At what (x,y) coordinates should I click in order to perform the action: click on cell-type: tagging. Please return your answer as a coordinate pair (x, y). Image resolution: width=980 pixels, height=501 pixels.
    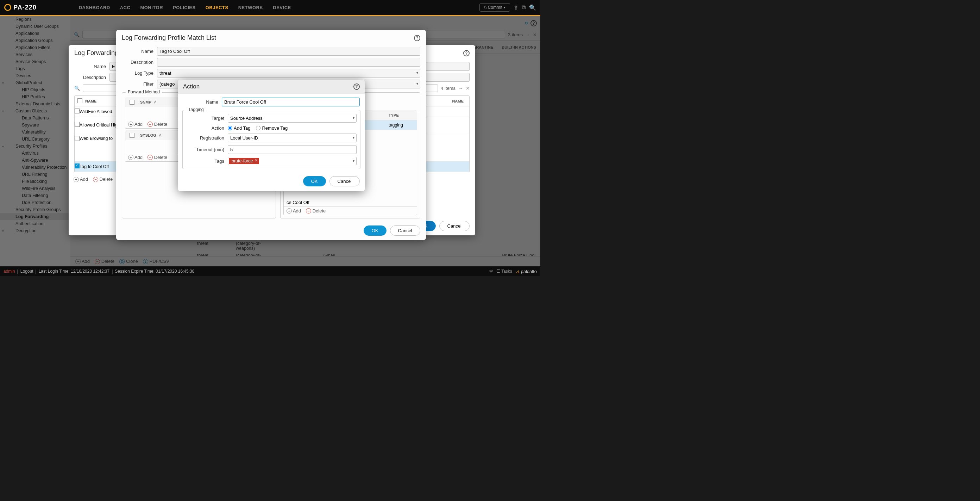
    Looking at the image, I should click on (403, 125).